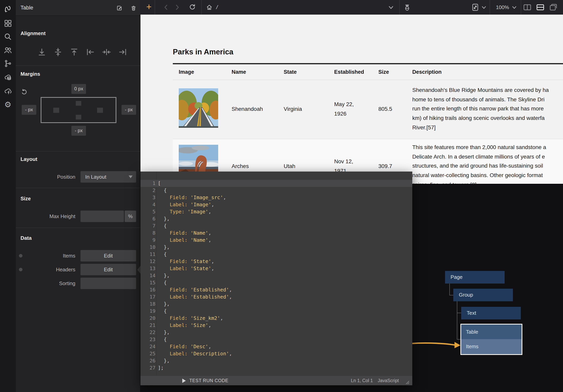 This screenshot has height=392, width=563. Describe the element at coordinates (527, 7) in the screenshot. I see `split-vertical-layout-icon` at that location.